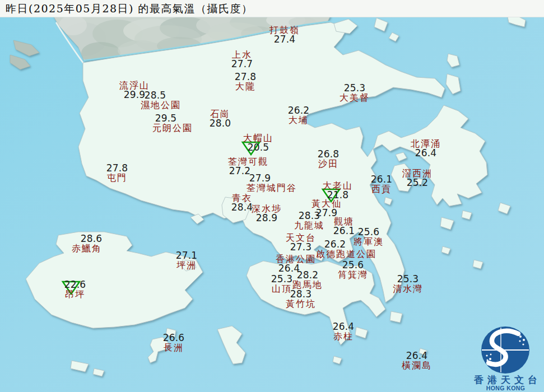  Describe the element at coordinates (417, 178) in the screenshot. I see `station-label: 滘西洲25.2` at that location.